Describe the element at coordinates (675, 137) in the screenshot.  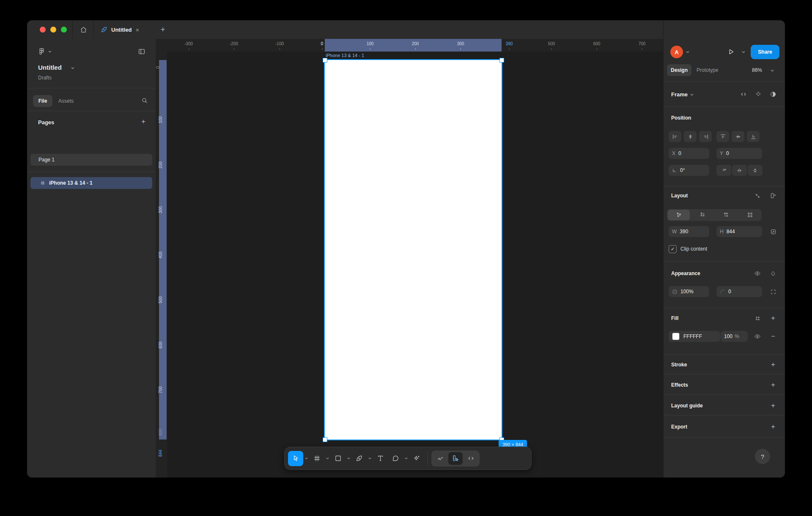
I see `align-left-button` at that location.